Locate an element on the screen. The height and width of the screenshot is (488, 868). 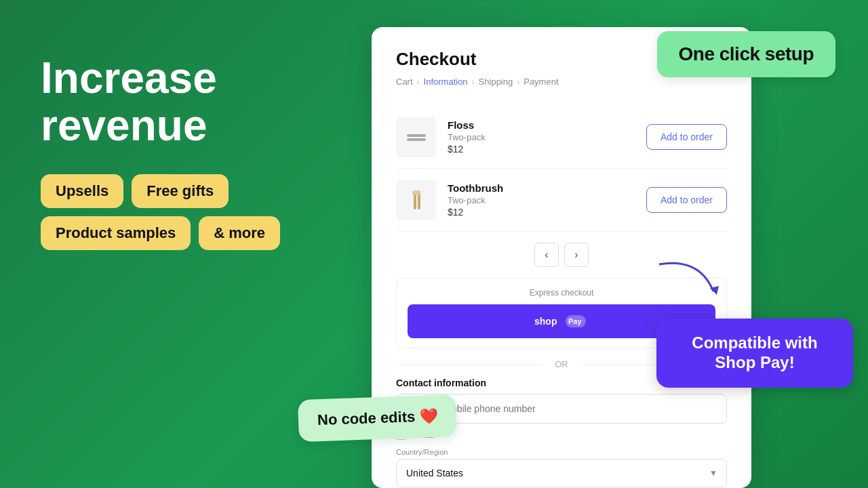
tag-free-gifts: Free gifts is located at coordinates (180, 191).